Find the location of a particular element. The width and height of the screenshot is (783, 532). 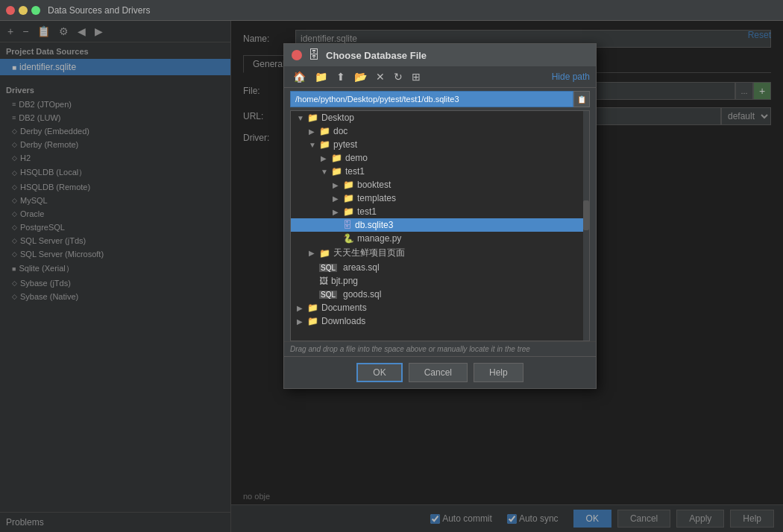

tree-label: Downloads is located at coordinates (343, 321).